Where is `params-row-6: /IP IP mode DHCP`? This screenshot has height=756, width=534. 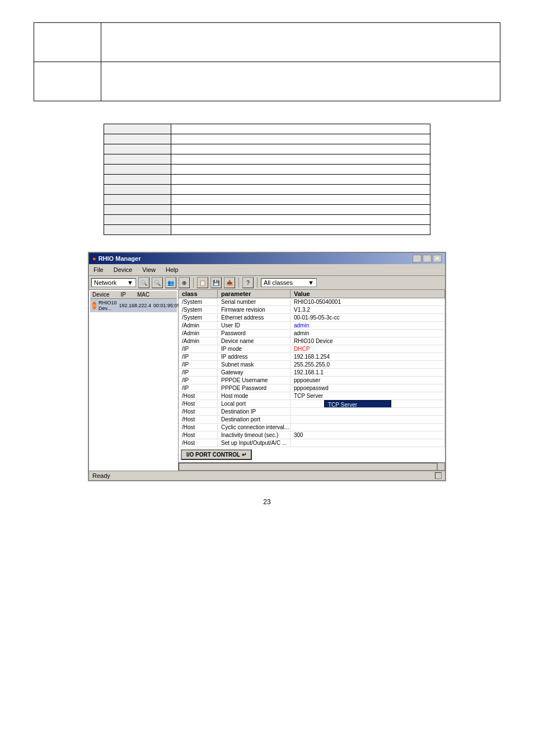 params-row-6: /IP IP mode DHCP is located at coordinates (312, 349).